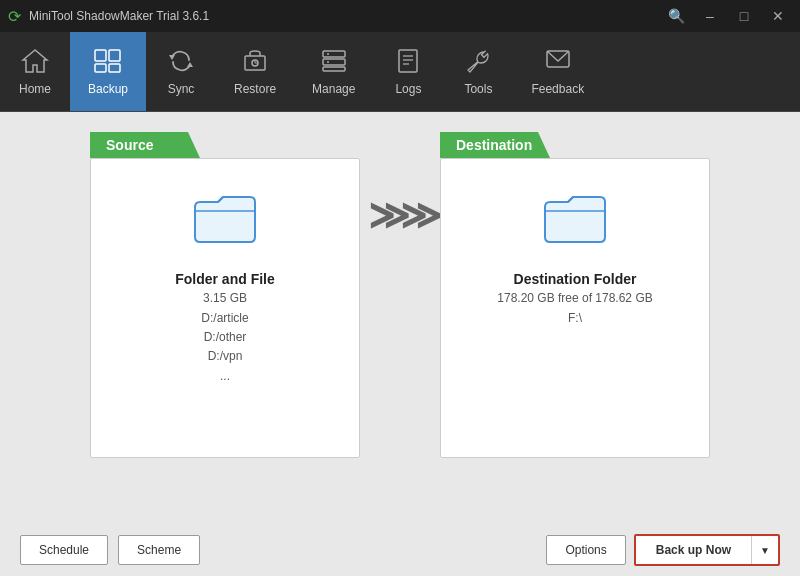 The height and width of the screenshot is (576, 800). I want to click on maximize-button: □, so click(744, 16).